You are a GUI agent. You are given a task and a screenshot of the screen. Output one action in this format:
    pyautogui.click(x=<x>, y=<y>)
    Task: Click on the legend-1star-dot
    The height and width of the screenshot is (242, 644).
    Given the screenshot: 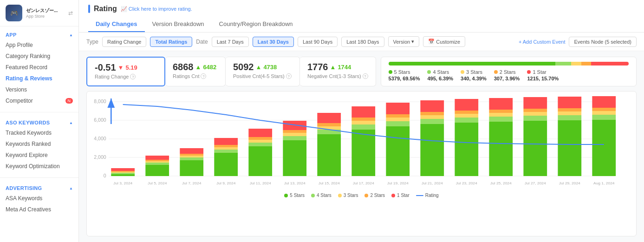 What is the action you would take?
    pyautogui.click(x=393, y=196)
    